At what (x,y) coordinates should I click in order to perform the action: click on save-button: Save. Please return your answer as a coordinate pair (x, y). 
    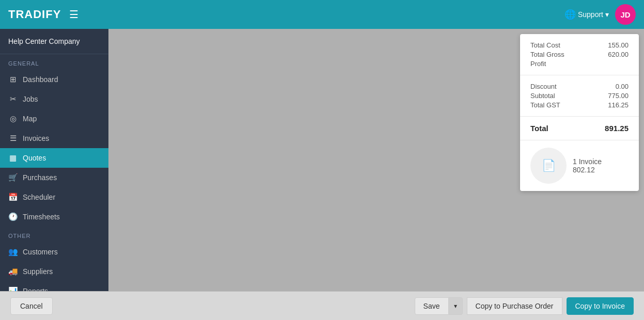
    Looking at the image, I should click on (432, 306).